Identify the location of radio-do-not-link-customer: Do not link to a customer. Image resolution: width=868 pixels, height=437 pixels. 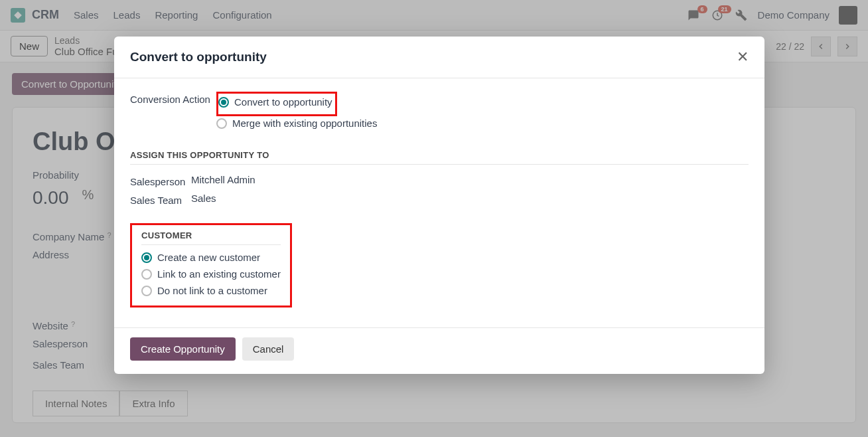
(211, 291).